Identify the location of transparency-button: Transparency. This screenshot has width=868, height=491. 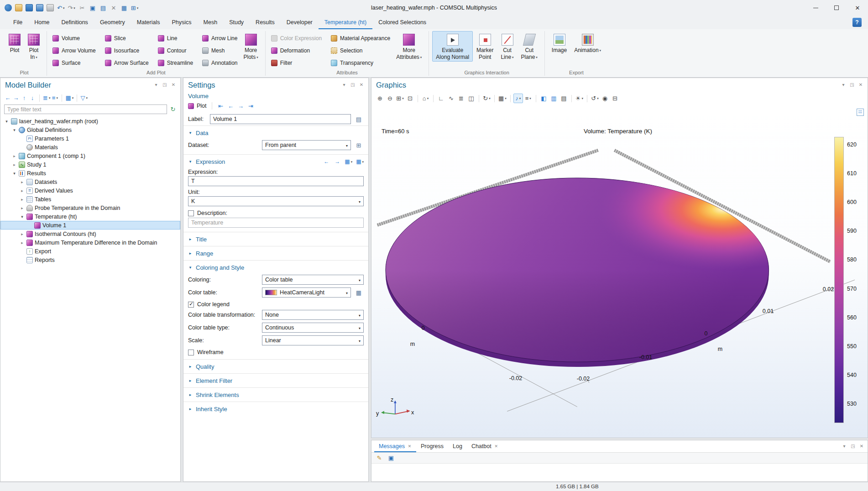
(361, 63).